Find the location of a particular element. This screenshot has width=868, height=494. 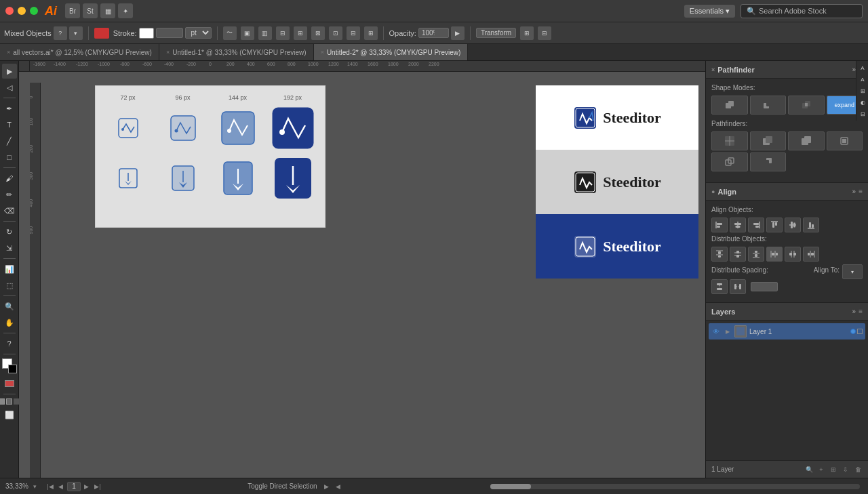

trim-btn is located at coordinates (768, 141).